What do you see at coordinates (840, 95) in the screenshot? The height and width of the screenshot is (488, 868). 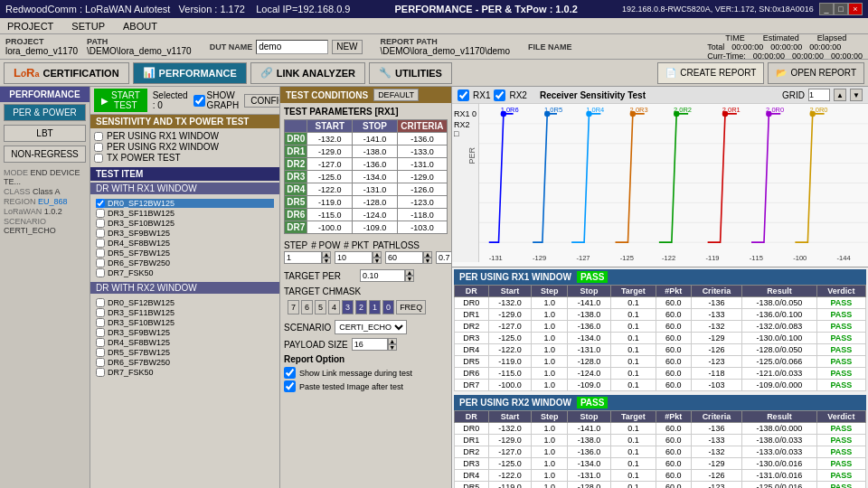 I see `grid-up: ▲` at bounding box center [840, 95].